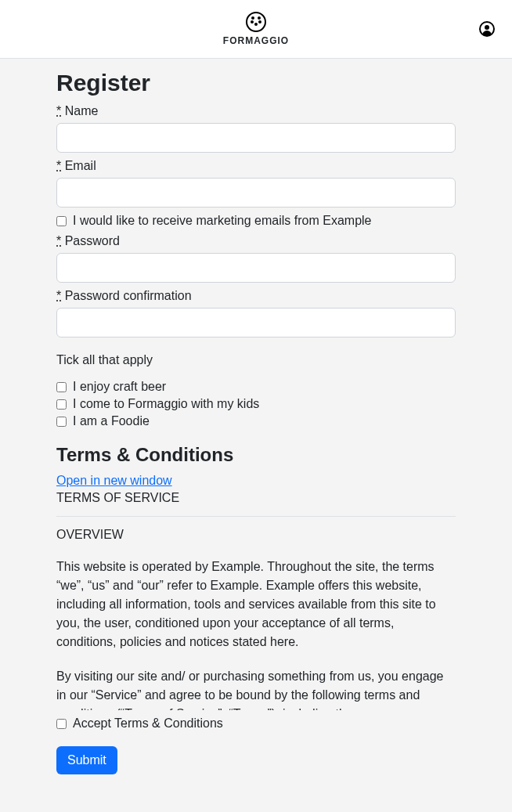 Image resolution: width=512 pixels, height=812 pixels. Describe the element at coordinates (61, 724) in the screenshot. I see `accept-terms-checkbox` at that location.